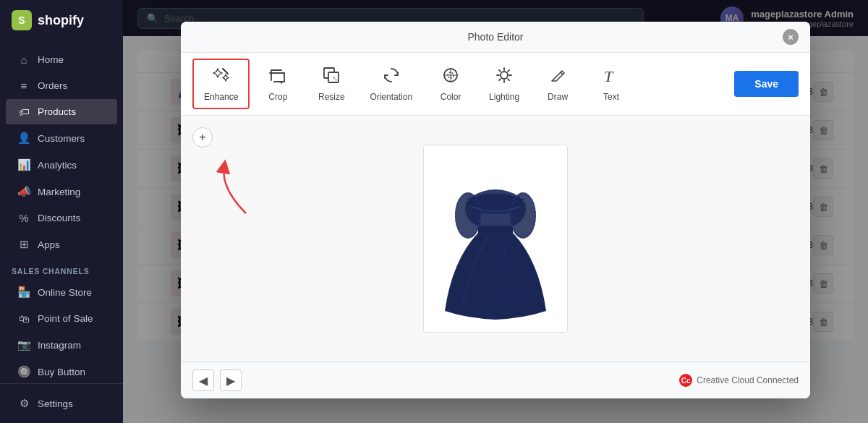 Image resolution: width=868 pixels, height=423 pixels. Describe the element at coordinates (331, 97) in the screenshot. I see `resize-label: Resize` at that location.